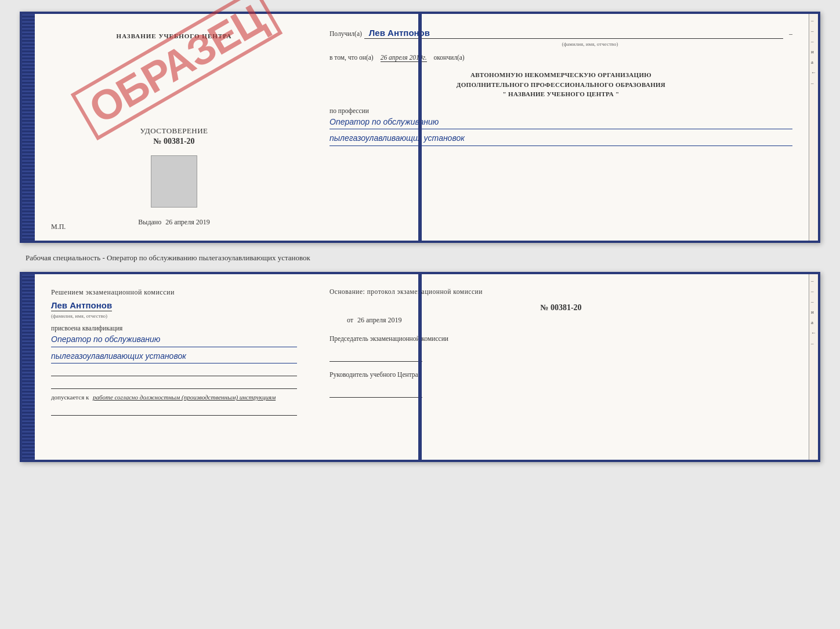 The height and width of the screenshot is (629, 840). What do you see at coordinates (561, 308) in the screenshot?
I see `protocol-number: № 00381-20` at bounding box center [561, 308].